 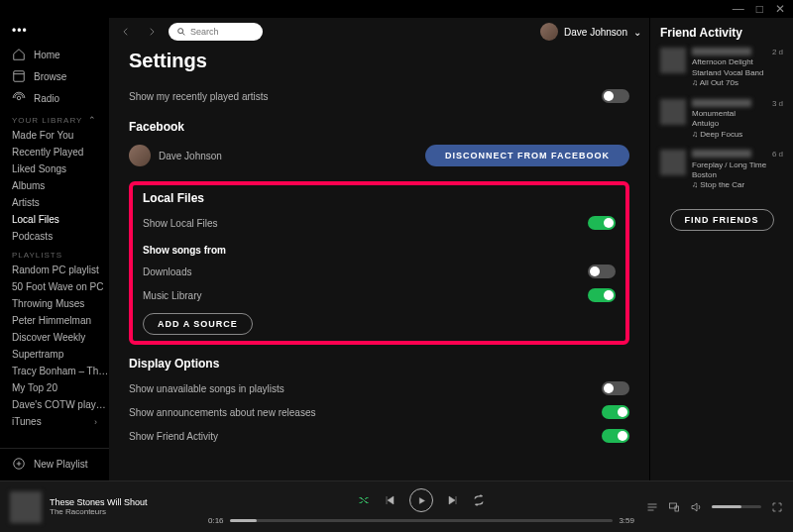 What do you see at coordinates (216, 32) in the screenshot?
I see `search-box` at bounding box center [216, 32].